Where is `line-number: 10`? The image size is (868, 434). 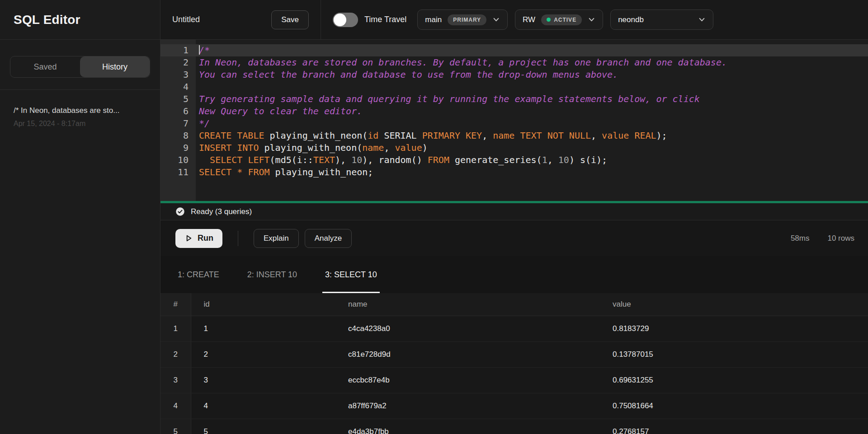
line-number: 10 is located at coordinates (178, 160).